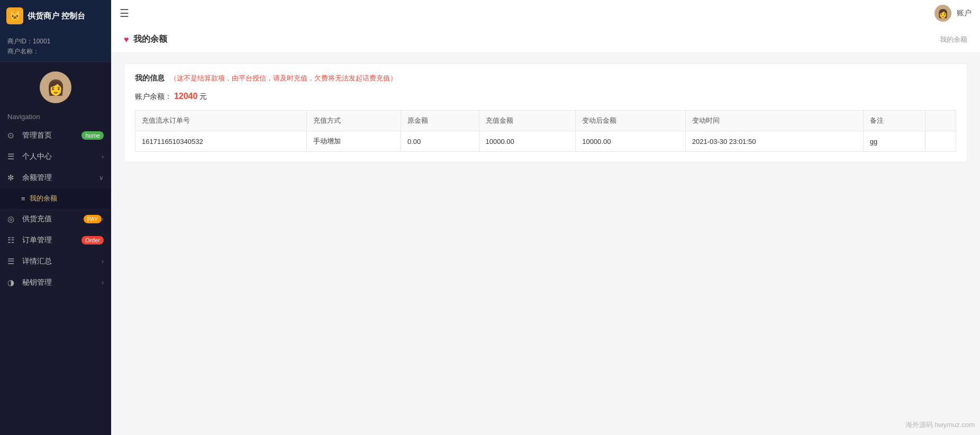 This screenshot has width=980, height=435. What do you see at coordinates (150, 78) in the screenshot?
I see `info-title: 我的信息` at bounding box center [150, 78].